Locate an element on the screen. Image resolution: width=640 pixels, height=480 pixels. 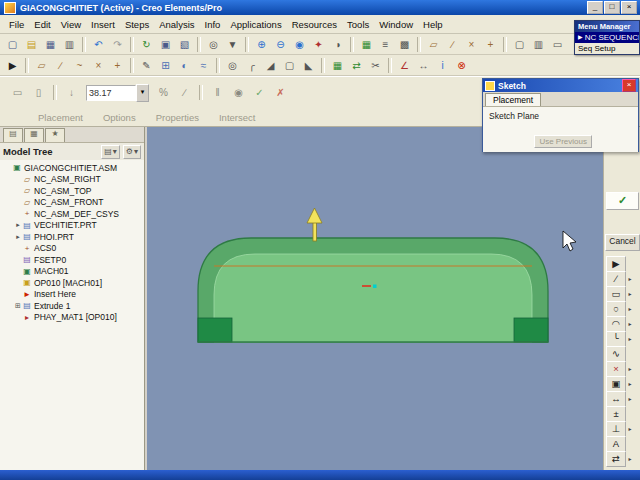
minimize-button: _ is located at coordinates (595, 8).